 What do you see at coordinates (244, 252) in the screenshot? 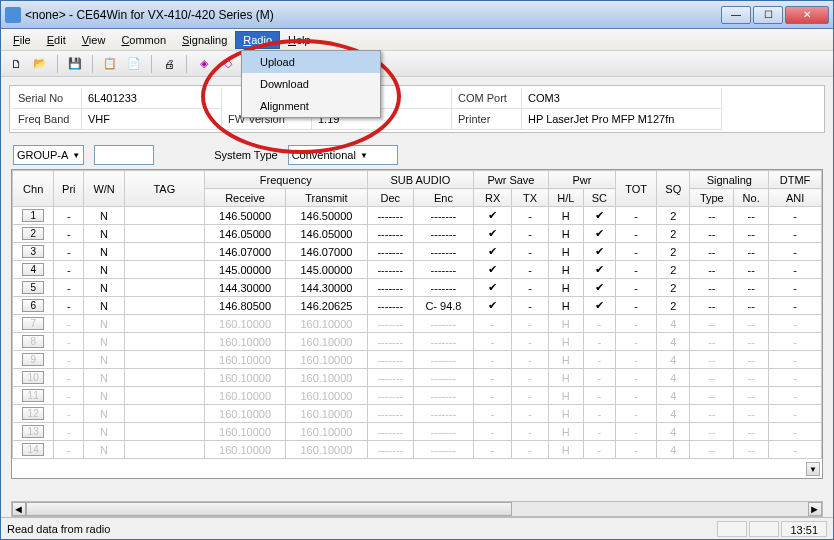
I see `cell: 146.07000` at bounding box center [244, 252].